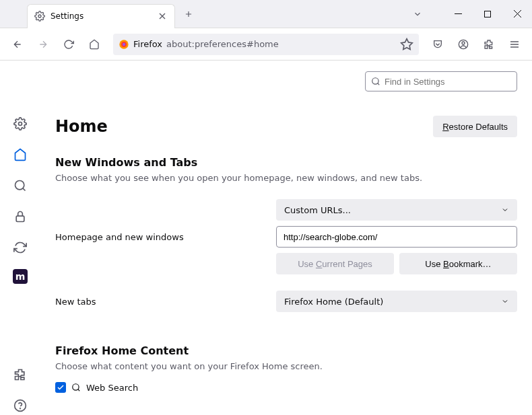 The image size is (532, 415). I want to click on tab-title: Settings, so click(104, 16).